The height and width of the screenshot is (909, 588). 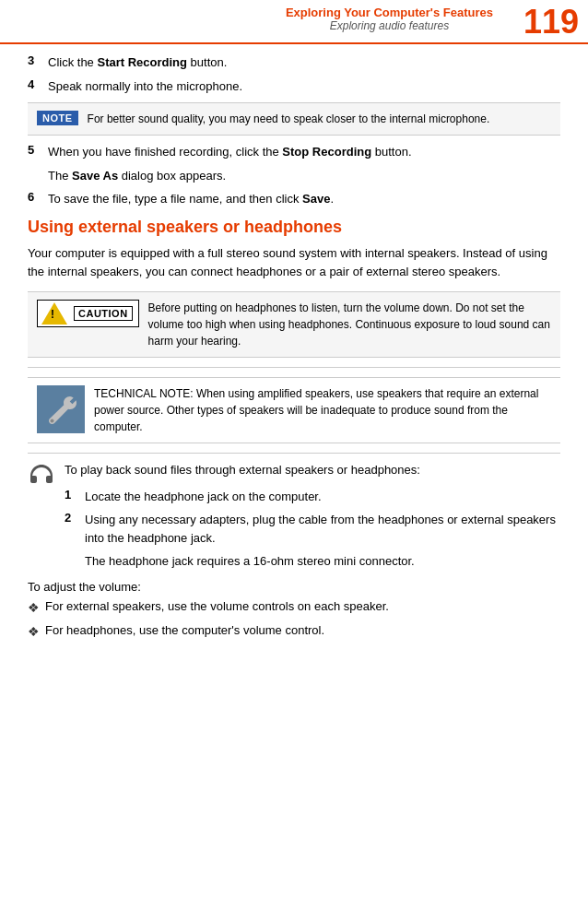 What do you see at coordinates (294, 264) in the screenshot?
I see `section-body: Your computer is equipped with a full st…` at bounding box center [294, 264].